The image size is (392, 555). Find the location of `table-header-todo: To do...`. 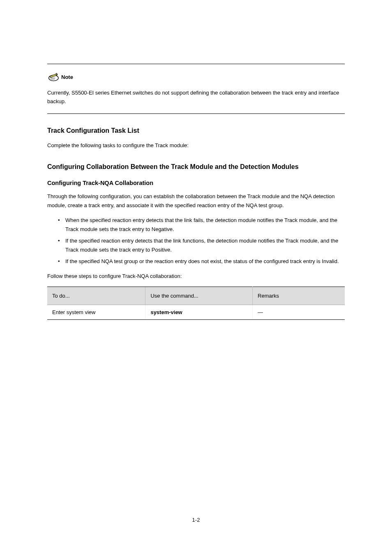

table-header-todo: To do... is located at coordinates (96, 296).